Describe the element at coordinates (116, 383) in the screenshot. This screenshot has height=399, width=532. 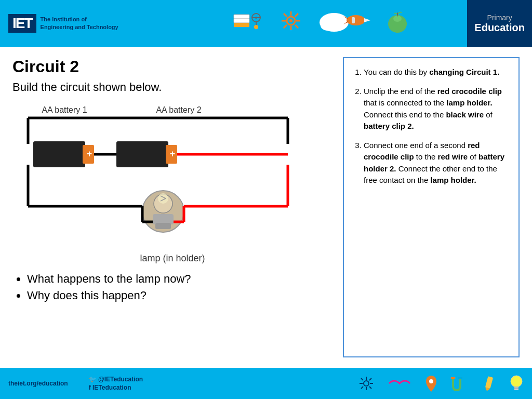
I see `footer-social: 🐦 @IETeducation f IETeducation` at that location.